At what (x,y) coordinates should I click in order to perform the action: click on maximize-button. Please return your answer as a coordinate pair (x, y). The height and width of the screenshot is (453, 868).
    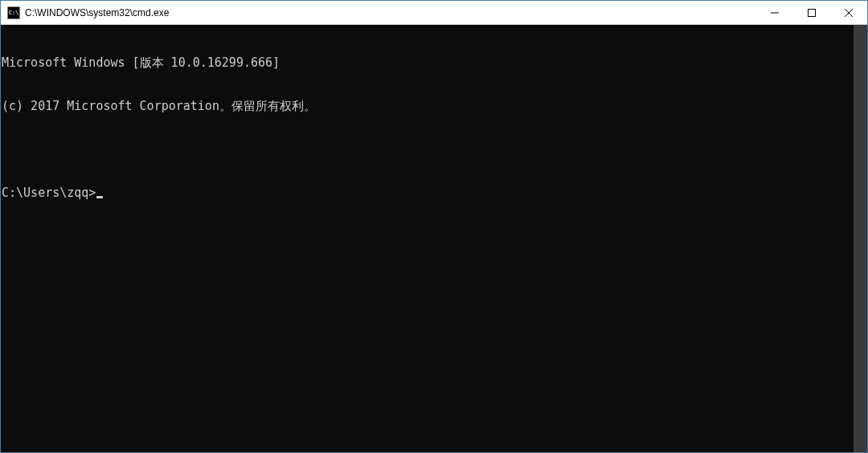
    Looking at the image, I should click on (812, 13).